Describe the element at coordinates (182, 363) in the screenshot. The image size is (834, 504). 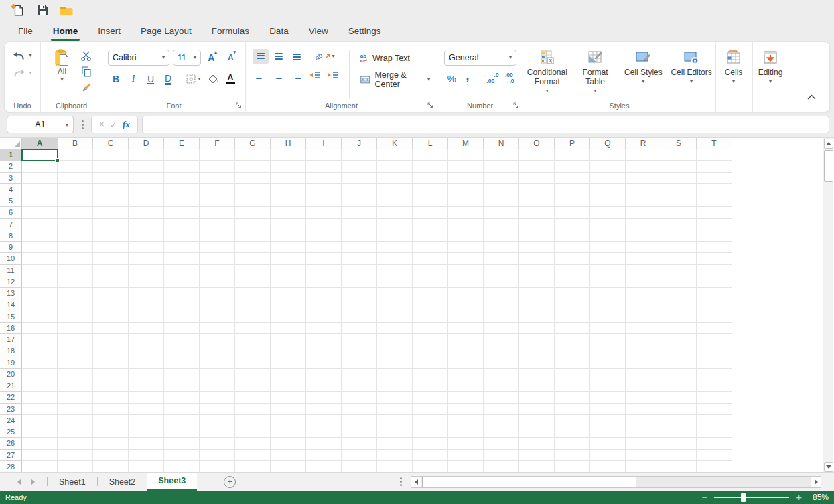
I see `cell-E19` at that location.